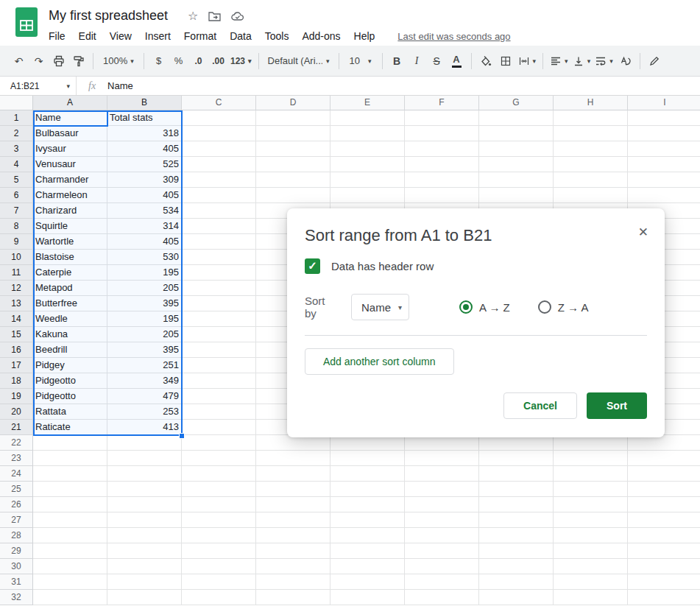 This screenshot has height=606, width=700. I want to click on cell-H31, so click(590, 582).